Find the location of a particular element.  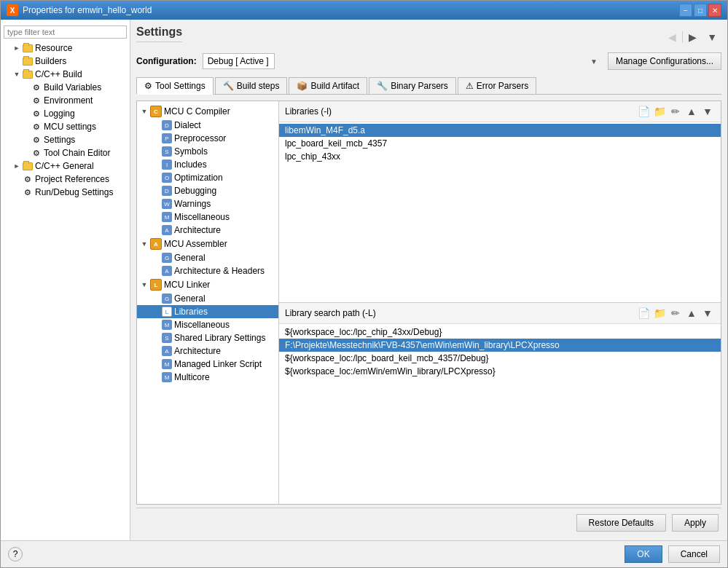

tool-tree-miscellaneous: M Miscellaneous is located at coordinates (208, 217).